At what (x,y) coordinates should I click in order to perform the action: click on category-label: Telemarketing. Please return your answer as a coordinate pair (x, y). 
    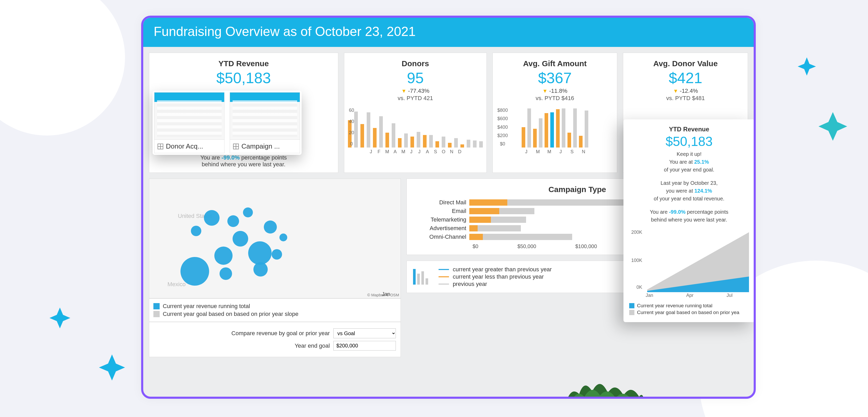
    Looking at the image, I should click on (442, 220).